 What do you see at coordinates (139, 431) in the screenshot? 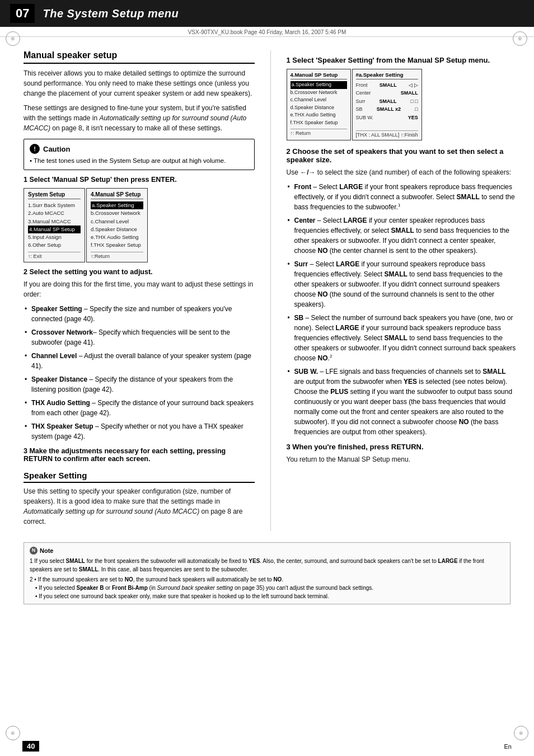
I see `bullet-thx-speaker: THX Speaker Setup – Specify whether or n…` at bounding box center [139, 431].